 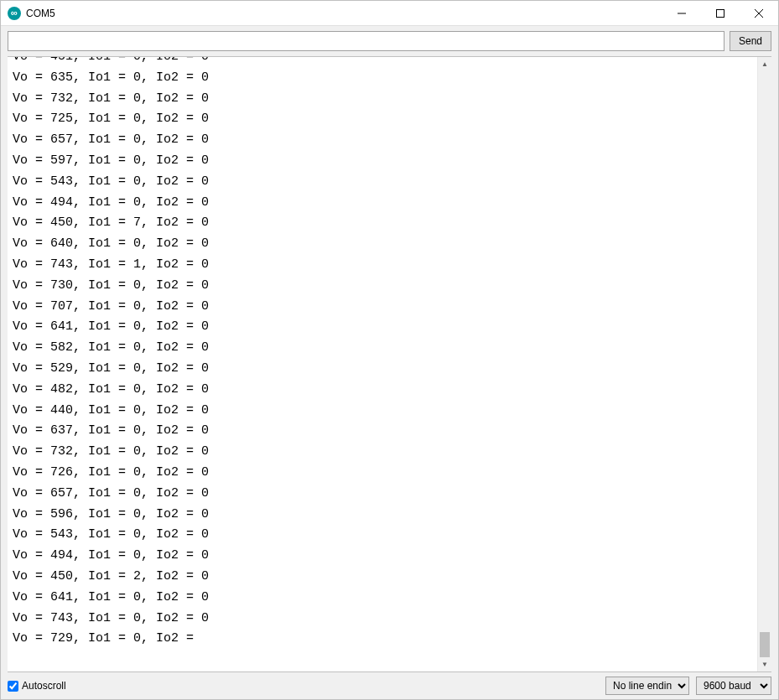 I want to click on scroll-up-icon: ▲, so click(x=765, y=64).